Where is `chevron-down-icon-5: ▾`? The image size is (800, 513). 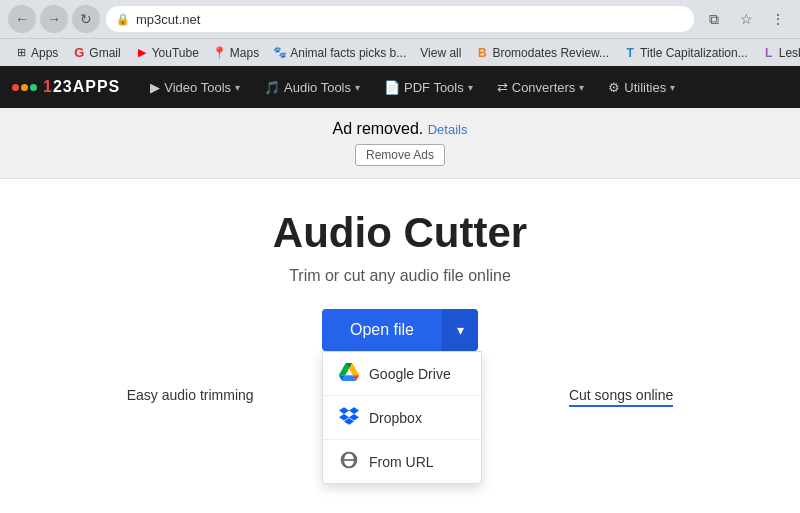
chevron-down-icon-5: ▾ is located at coordinates (672, 88).